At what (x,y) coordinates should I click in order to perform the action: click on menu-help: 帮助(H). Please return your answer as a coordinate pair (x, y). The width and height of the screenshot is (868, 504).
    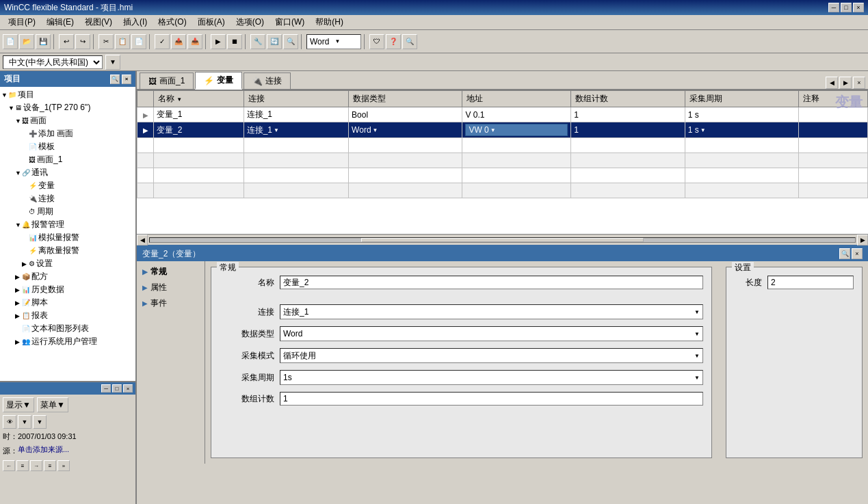
    Looking at the image, I should click on (330, 22).